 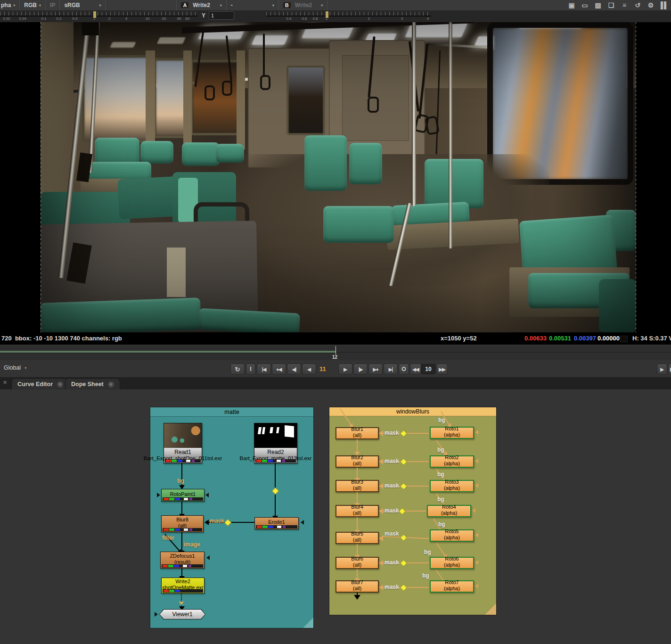 What do you see at coordinates (449, 511) in the screenshot?
I see `node-roto4: Roto4(alpha)` at bounding box center [449, 511].